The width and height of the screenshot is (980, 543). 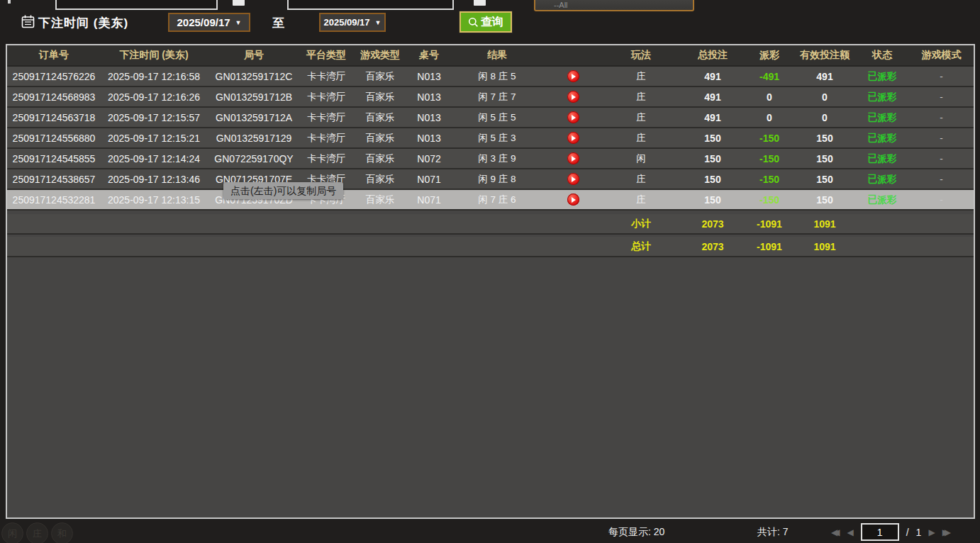 What do you see at coordinates (209, 23) in the screenshot?
I see `date-from-select: 2025/09/17 ▼` at bounding box center [209, 23].